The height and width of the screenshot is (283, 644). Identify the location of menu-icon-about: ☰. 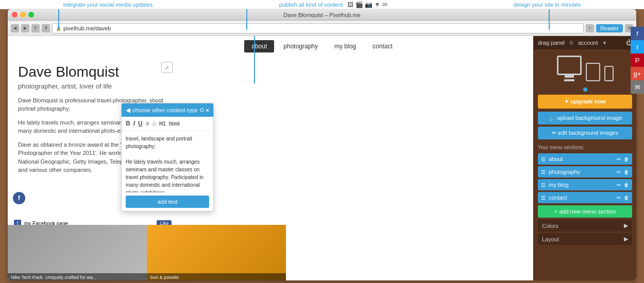
(543, 160).